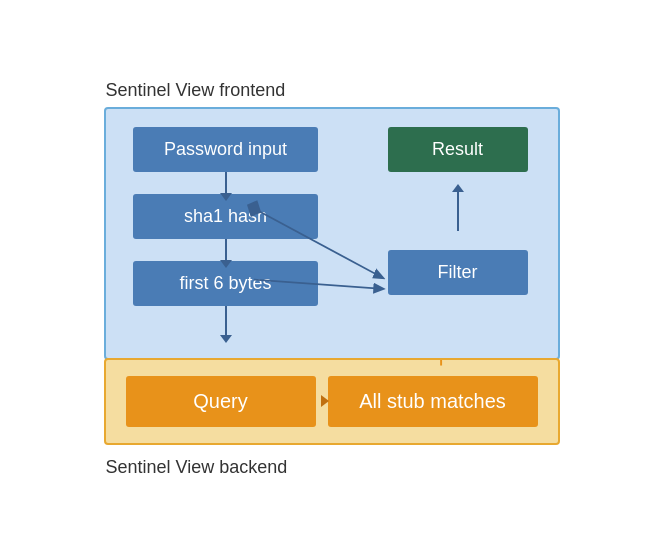  What do you see at coordinates (332, 468) in the screenshot?
I see `backend-label: Sentinel View backend` at bounding box center [332, 468].